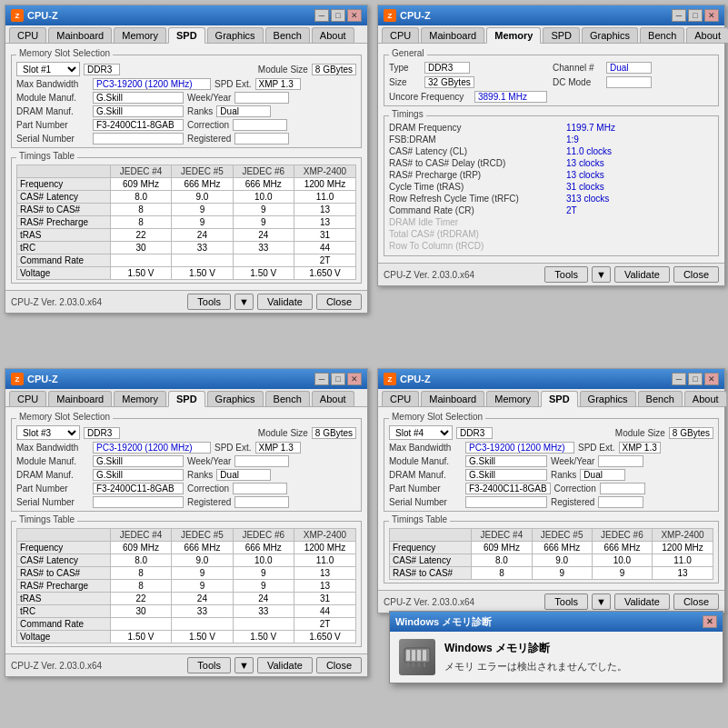 The width and height of the screenshot is (728, 728). What do you see at coordinates (354, 379) in the screenshot?
I see `close-btn-3: ✕` at bounding box center [354, 379].